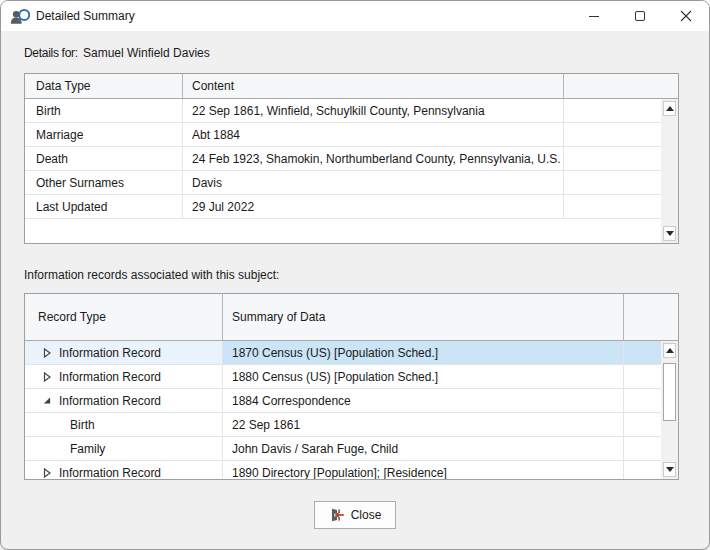 The image size is (710, 550). What do you see at coordinates (355, 16) in the screenshot?
I see `titlebar: Detailed Summary` at bounding box center [355, 16].